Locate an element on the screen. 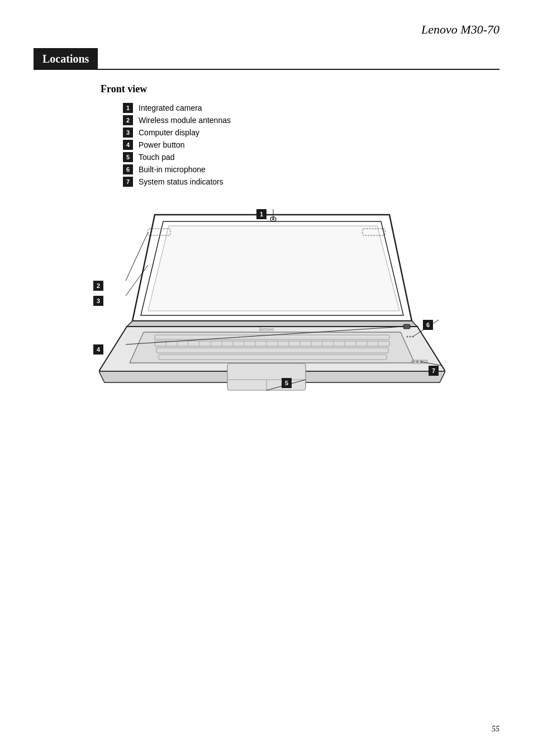 The width and height of the screenshot is (533, 756). badge-6: 6 is located at coordinates (128, 169).